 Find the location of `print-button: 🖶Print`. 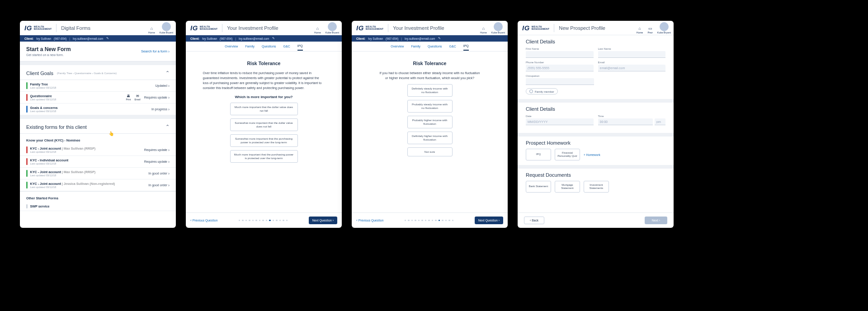

print-button: 🖶Print is located at coordinates (128, 98).